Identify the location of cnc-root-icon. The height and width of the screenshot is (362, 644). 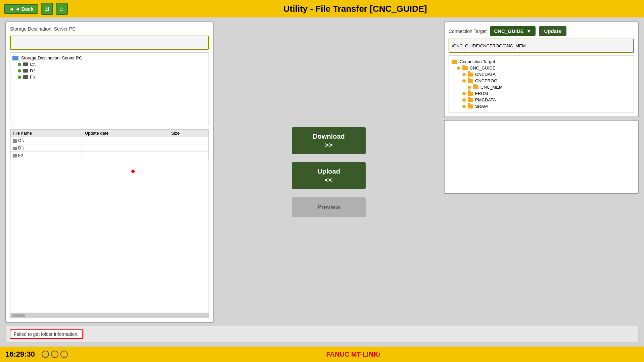
(454, 62).